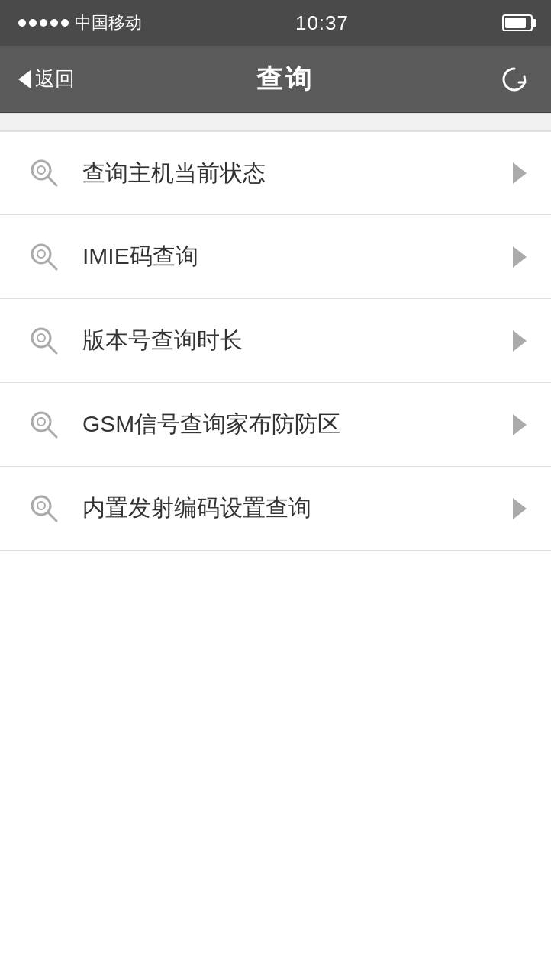 This screenshot has width=551, height=980. What do you see at coordinates (276, 79) in the screenshot?
I see `navigation-bar: 返回 查询` at bounding box center [276, 79].